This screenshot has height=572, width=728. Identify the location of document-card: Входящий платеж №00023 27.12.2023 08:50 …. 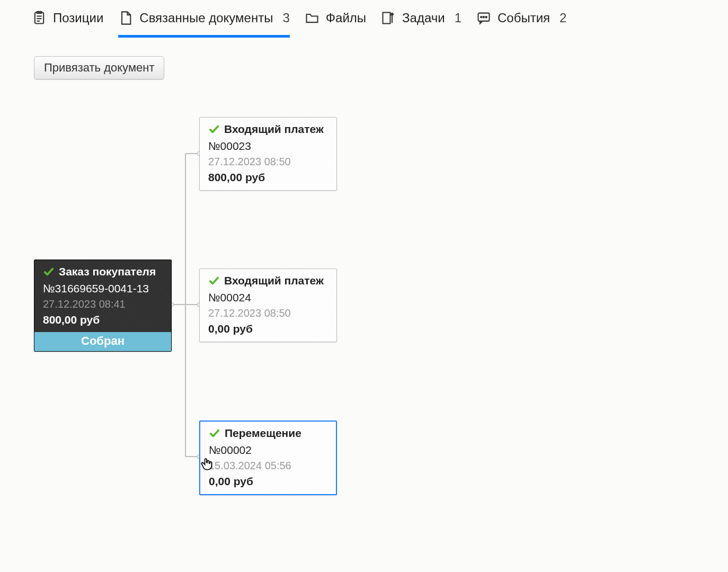
(268, 154).